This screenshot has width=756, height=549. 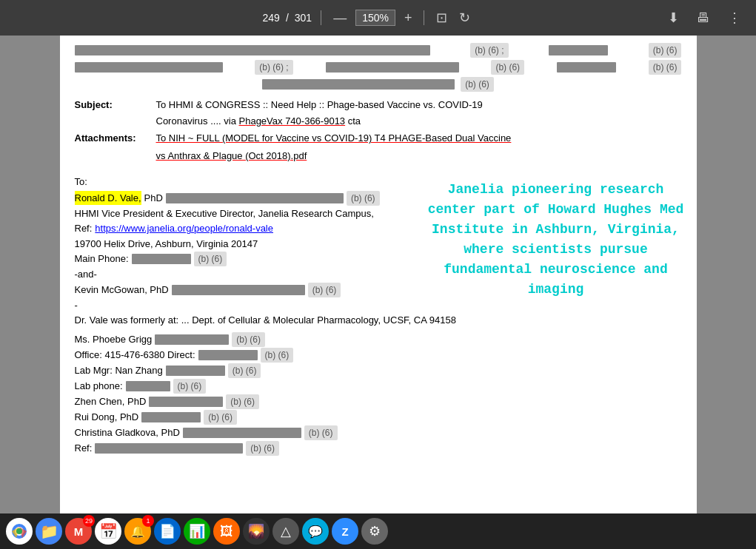 I want to click on redact-label-6: (b) (6), so click(x=477, y=84).